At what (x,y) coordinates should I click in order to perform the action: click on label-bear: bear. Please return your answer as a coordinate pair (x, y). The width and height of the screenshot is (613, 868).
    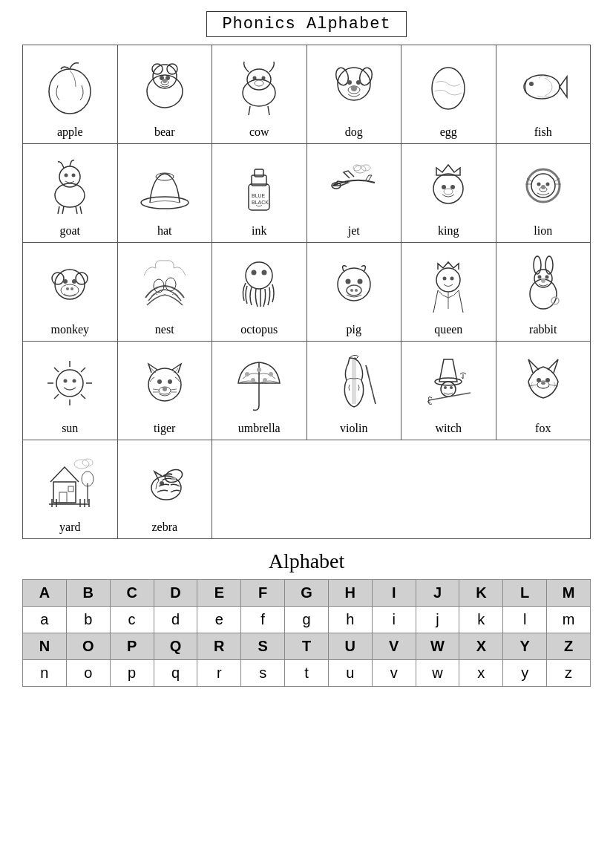
    Looking at the image, I should click on (165, 132).